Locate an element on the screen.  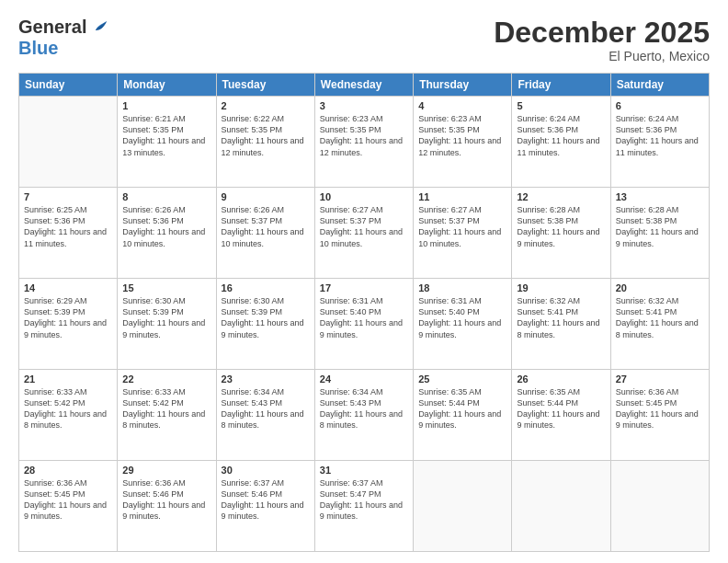
weekday-header: Friday is located at coordinates (561, 85).